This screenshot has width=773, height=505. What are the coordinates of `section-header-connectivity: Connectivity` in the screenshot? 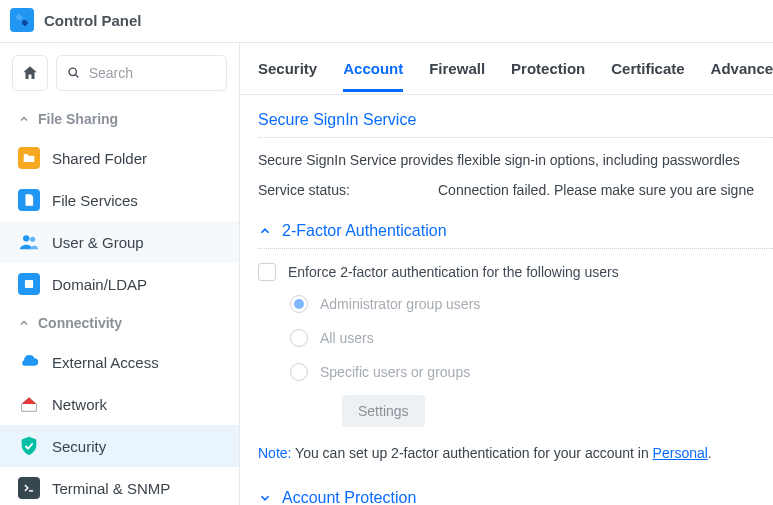 It's located at (120, 323).